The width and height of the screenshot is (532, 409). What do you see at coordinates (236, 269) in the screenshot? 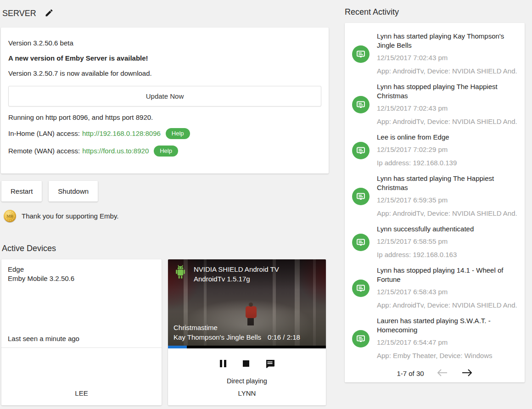
I see `device-client-name: NVIDIA SHIELD Android TV` at bounding box center [236, 269].